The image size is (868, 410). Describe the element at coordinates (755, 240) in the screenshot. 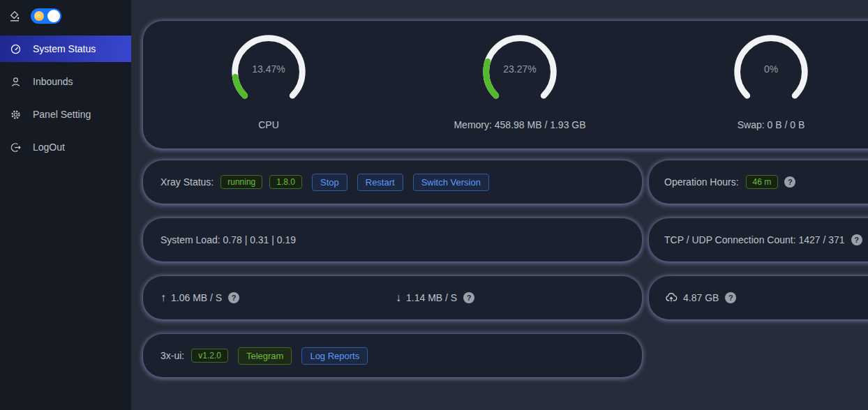

I see `connection-count-text: TCP / UDP Connection Count: 1427 / 371` at that location.